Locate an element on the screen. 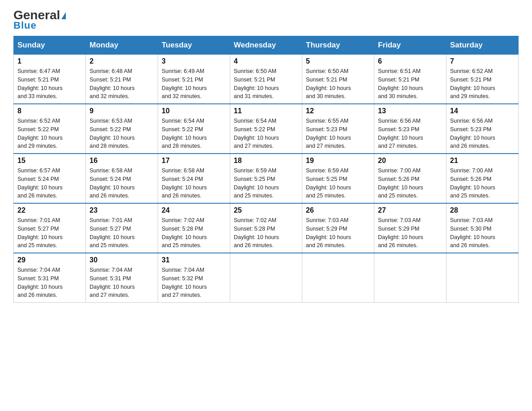 The image size is (532, 411). day-number: 4 is located at coordinates (266, 61).